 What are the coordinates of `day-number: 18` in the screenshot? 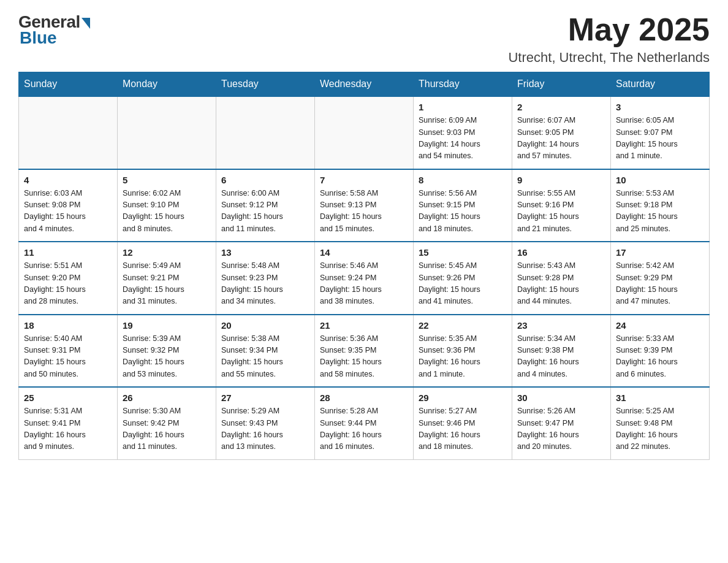 It's located at (68, 325).